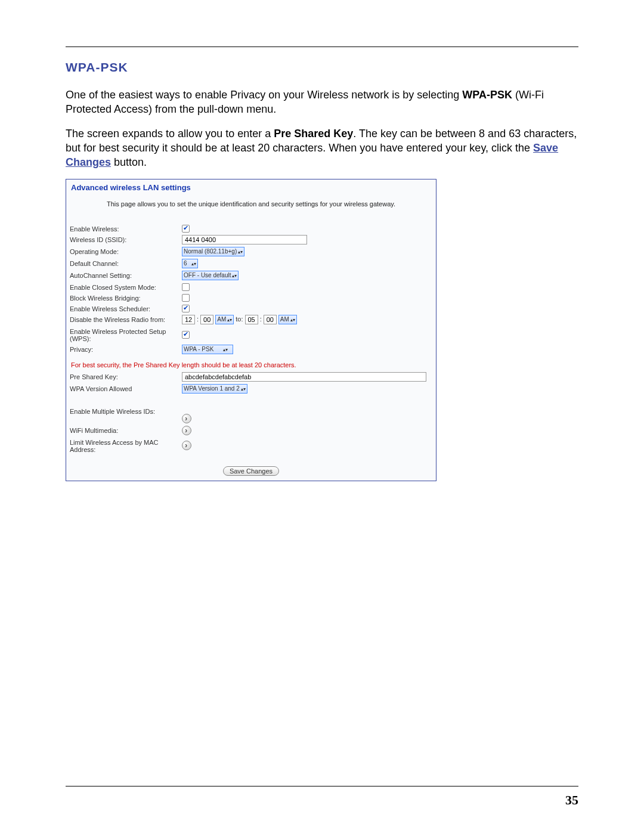 This screenshot has height=833, width=644. Describe the element at coordinates (122, 445) in the screenshot. I see `mac-limit-label: Limit Wireless Access by MAC Address:` at that location.